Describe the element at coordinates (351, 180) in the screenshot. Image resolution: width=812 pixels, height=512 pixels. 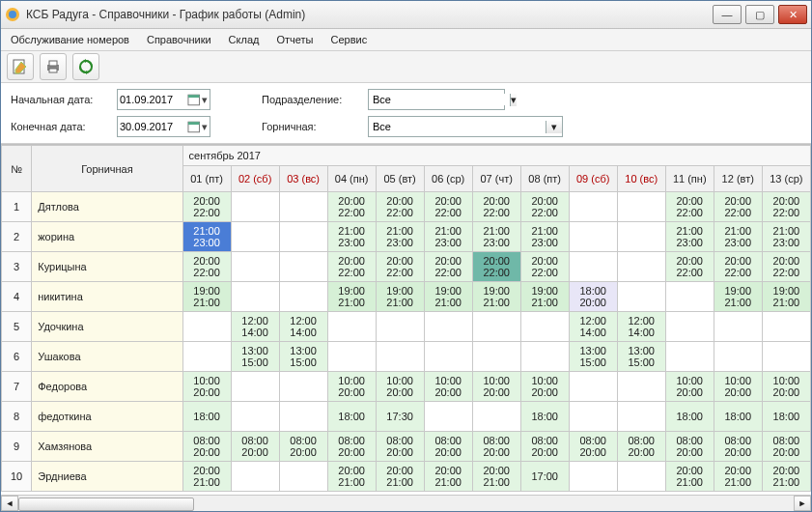
I see `col-header-day: 04 (пн)` at that location.